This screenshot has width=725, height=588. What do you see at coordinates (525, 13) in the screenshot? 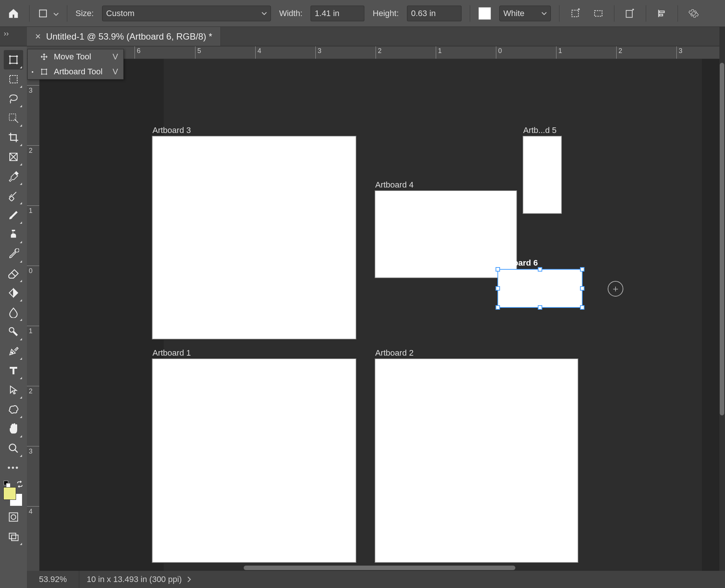
I see `fill-select: White` at bounding box center [525, 13].